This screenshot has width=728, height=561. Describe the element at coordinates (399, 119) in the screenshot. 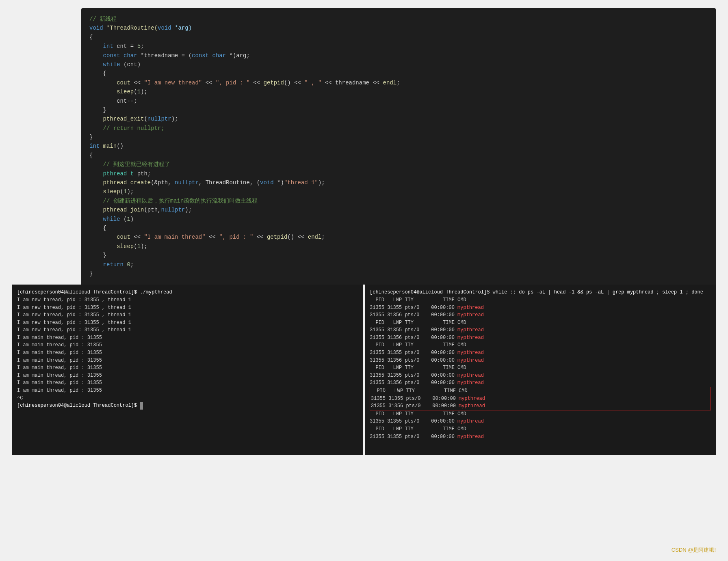

I see `code-line: pthread_exit(nullptr);` at that location.